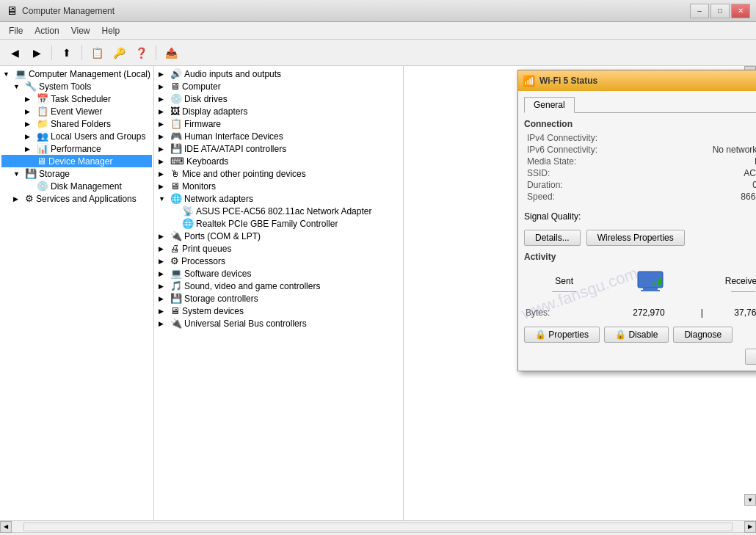  What do you see at coordinates (76, 148) in the screenshot?
I see `tree-item-performance: ▶ 📊 Performance` at bounding box center [76, 148].